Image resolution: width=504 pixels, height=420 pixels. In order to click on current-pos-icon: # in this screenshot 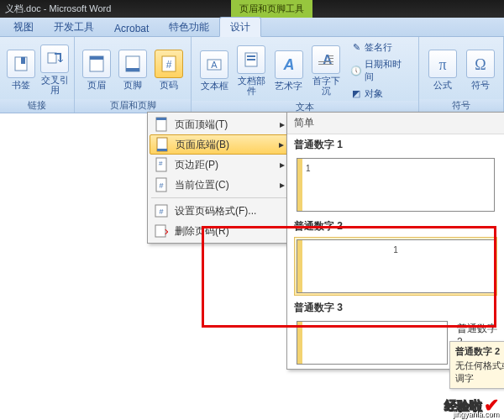, I will do `click(161, 185)`.